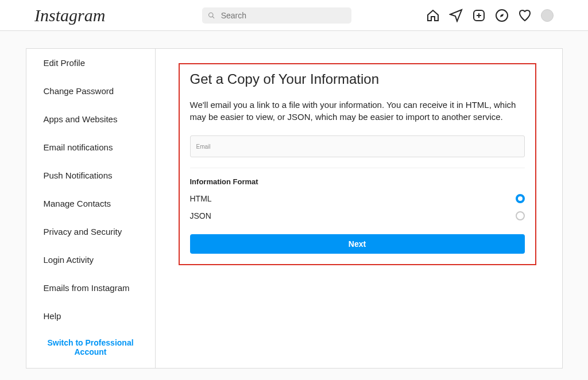  I want to click on explore-icon, so click(502, 15).